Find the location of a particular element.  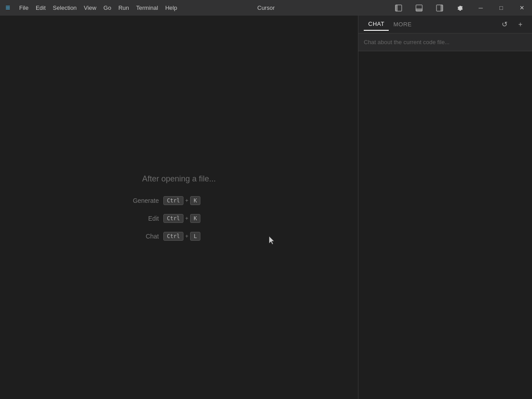

mouse-cursor is located at coordinates (272, 240).